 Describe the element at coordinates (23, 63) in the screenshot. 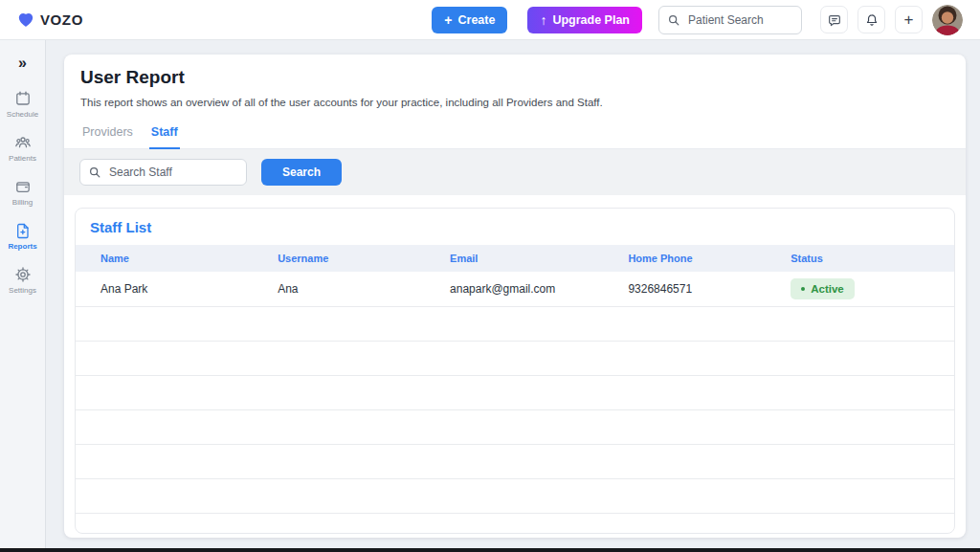

I see `sidebar-expand-button: »` at that location.